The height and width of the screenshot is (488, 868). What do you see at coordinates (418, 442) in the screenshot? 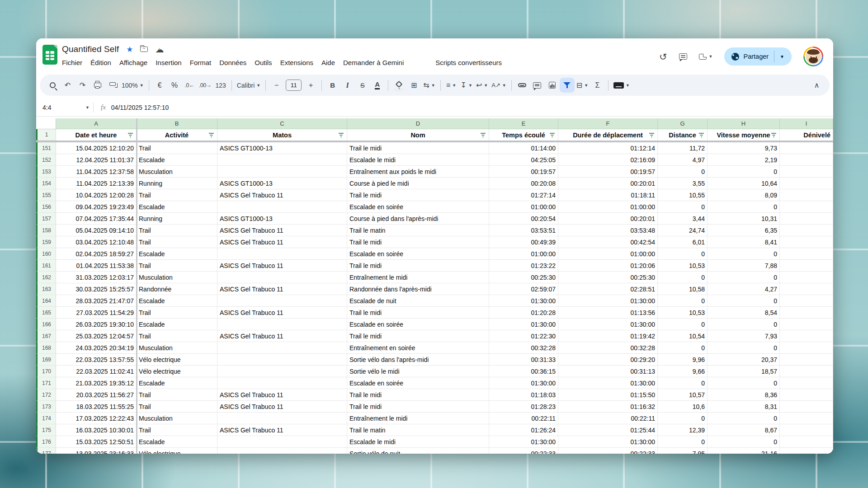
I see `cell: Escalade le midi` at bounding box center [418, 442].